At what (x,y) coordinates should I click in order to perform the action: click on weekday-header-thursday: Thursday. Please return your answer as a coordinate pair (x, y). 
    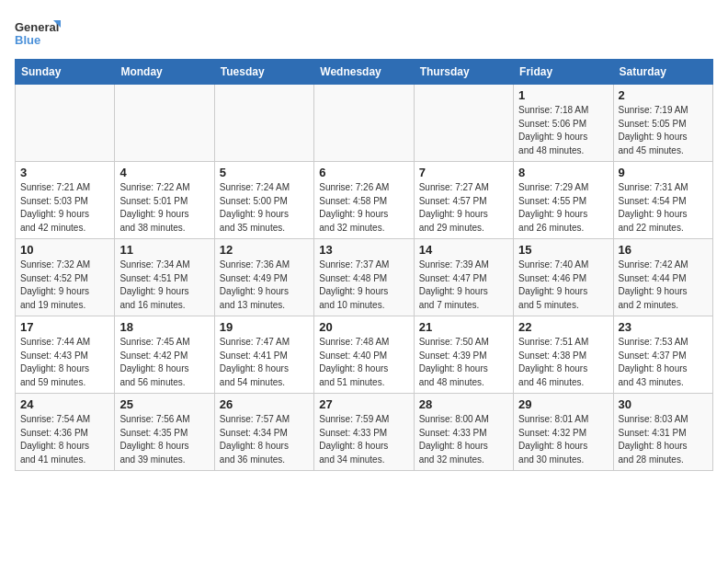
    Looking at the image, I should click on (463, 72).